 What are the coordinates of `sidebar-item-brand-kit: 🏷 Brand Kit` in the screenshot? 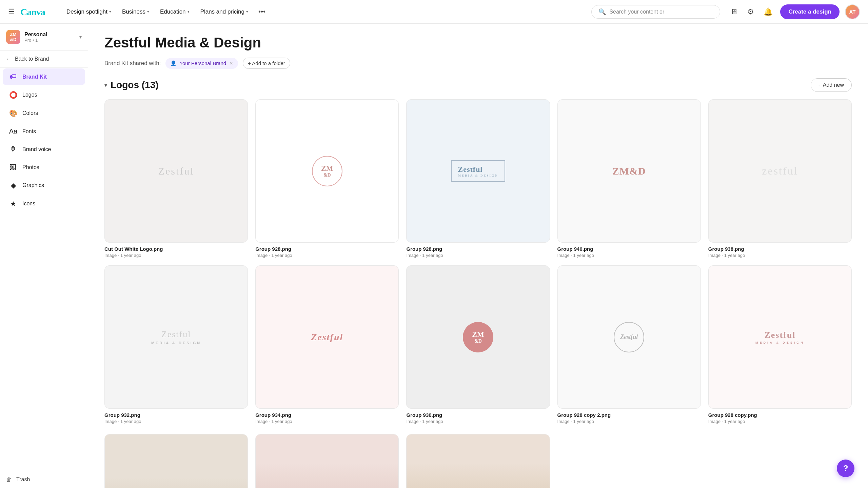 It's located at (44, 77).